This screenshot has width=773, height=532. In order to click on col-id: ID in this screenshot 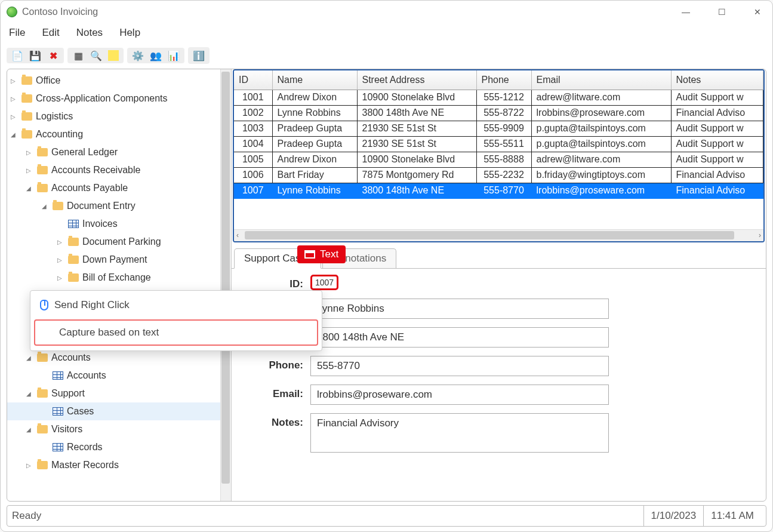, I will do `click(253, 80)`.